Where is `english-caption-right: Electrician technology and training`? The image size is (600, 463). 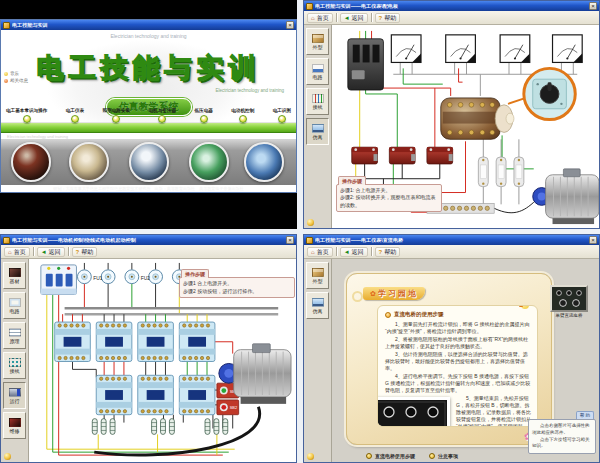
english-caption-right: Electrician technology and training is located at coordinates (250, 90).